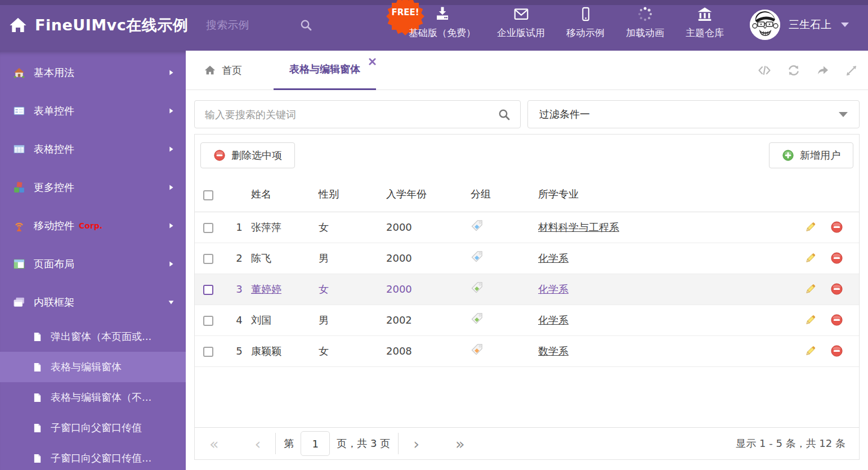 The image size is (868, 470). I want to click on row-index: 5, so click(239, 351).